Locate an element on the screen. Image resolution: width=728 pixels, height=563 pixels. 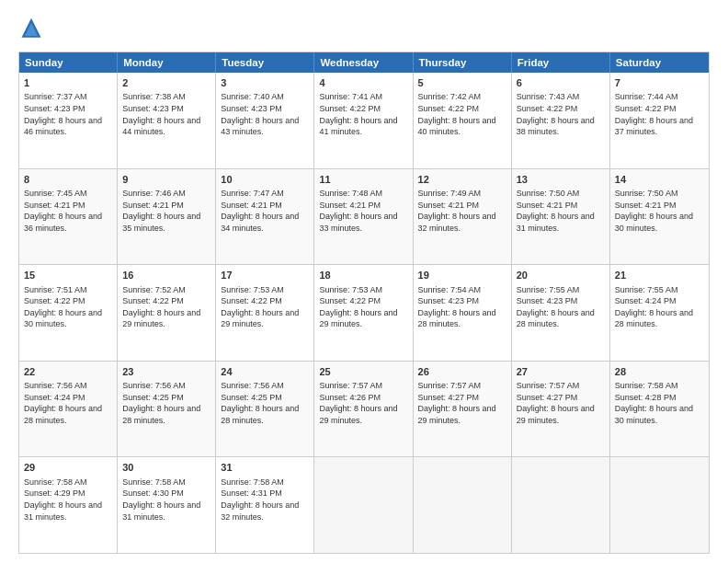
sunrise-text: Sunrise: 7:47 AM is located at coordinates (252, 193).